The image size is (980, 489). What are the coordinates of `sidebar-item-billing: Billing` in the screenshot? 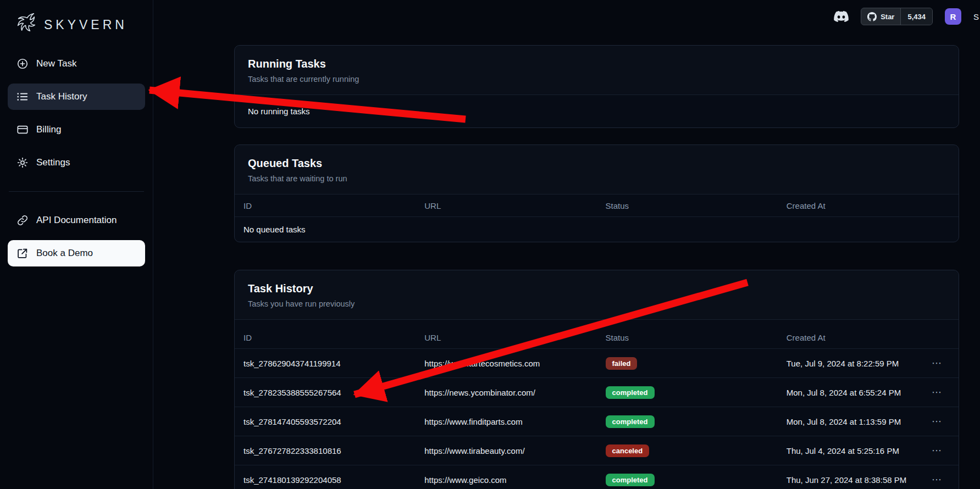 It's located at (76, 130).